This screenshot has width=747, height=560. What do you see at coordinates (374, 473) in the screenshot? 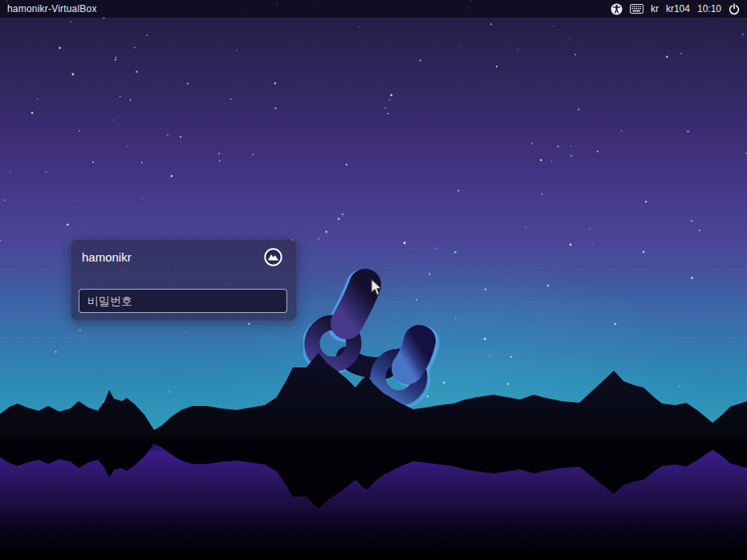
I see `mountains-reflection` at bounding box center [374, 473].